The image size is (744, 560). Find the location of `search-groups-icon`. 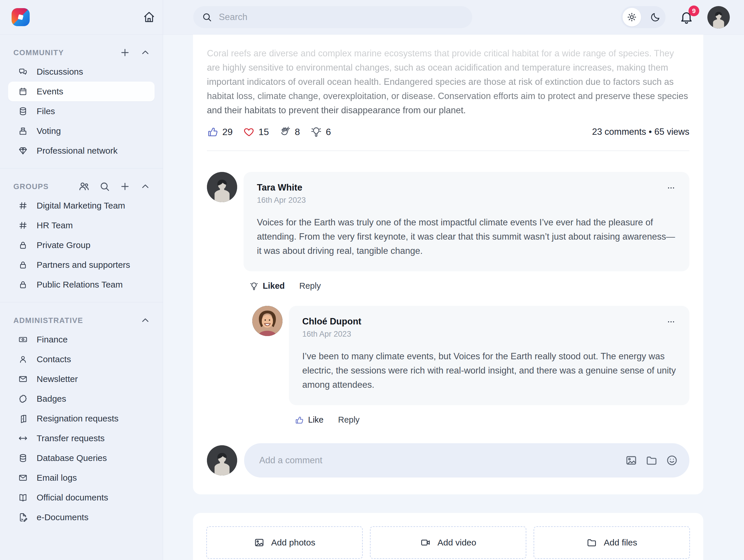

search-groups-icon is located at coordinates (105, 186).